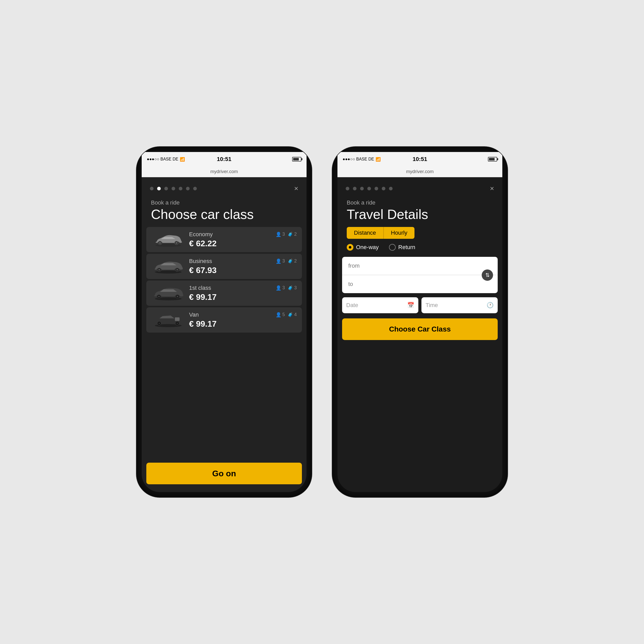  What do you see at coordinates (224, 343) in the screenshot?
I see `car-list: Economy 👤 3 🧳 2 € 62.22` at bounding box center [224, 343].